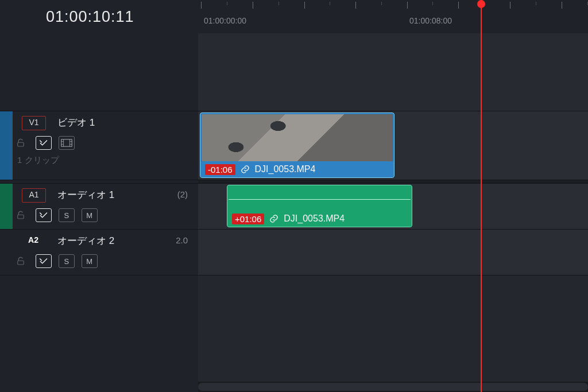 Image resolution: width=588 pixels, height=392 pixels. Describe the element at coordinates (431, 21) in the screenshot. I see `ruler-label: 01:00:08:00` at that location.